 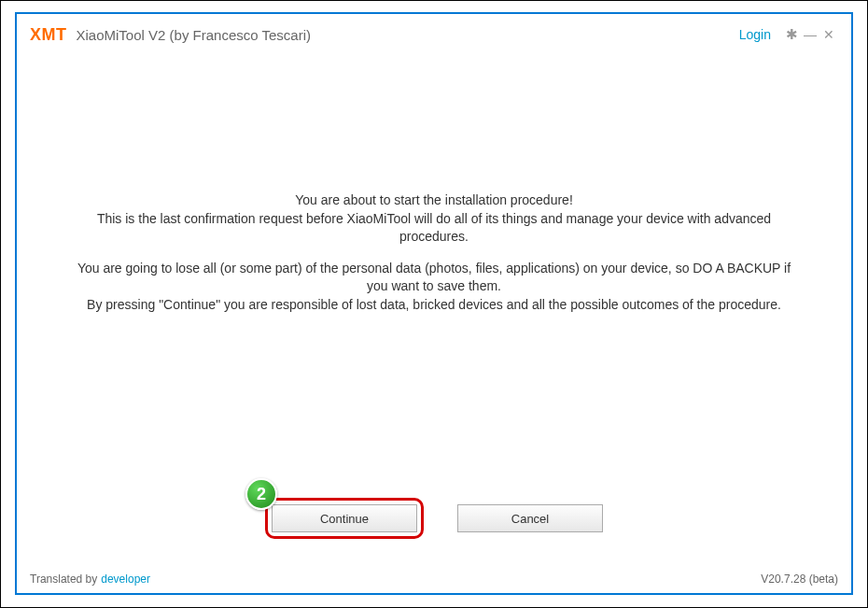 What do you see at coordinates (194, 35) in the screenshot?
I see `app-title: XiaoMiTool V2 (by Francesco Tescari)` at bounding box center [194, 35].